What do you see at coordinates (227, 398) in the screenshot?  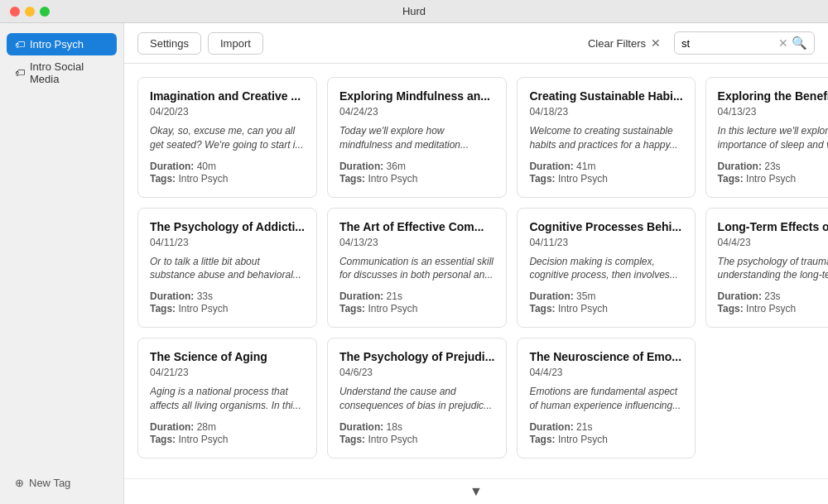 I see `card-8: The Science of Aging 04/21/23 Aging is a…` at bounding box center [227, 398].